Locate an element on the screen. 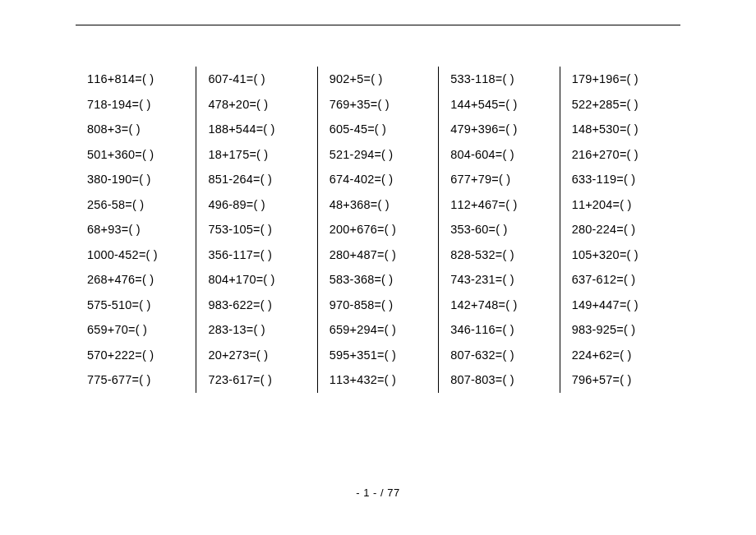 The width and height of the screenshot is (756, 535). math-problem: 113+432=( ) is located at coordinates (382, 380).